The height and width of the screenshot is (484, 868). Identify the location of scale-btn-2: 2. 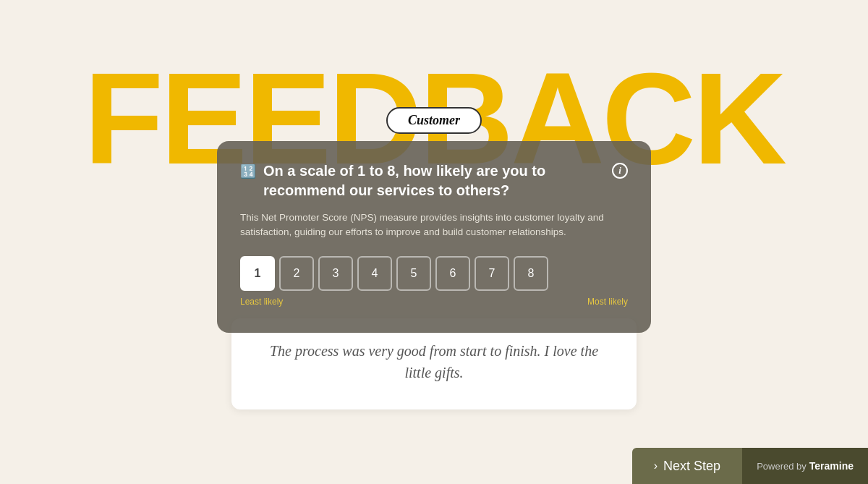
(297, 273).